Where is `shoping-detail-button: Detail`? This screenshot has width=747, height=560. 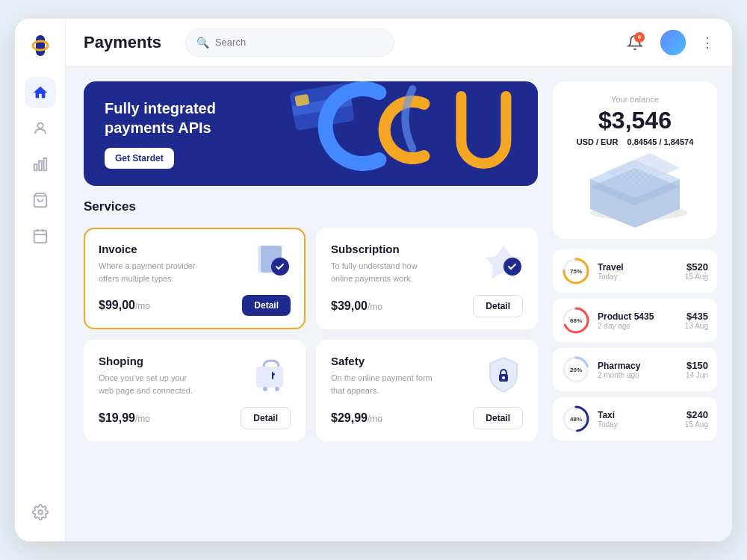 shoping-detail-button: Detail is located at coordinates (266, 418).